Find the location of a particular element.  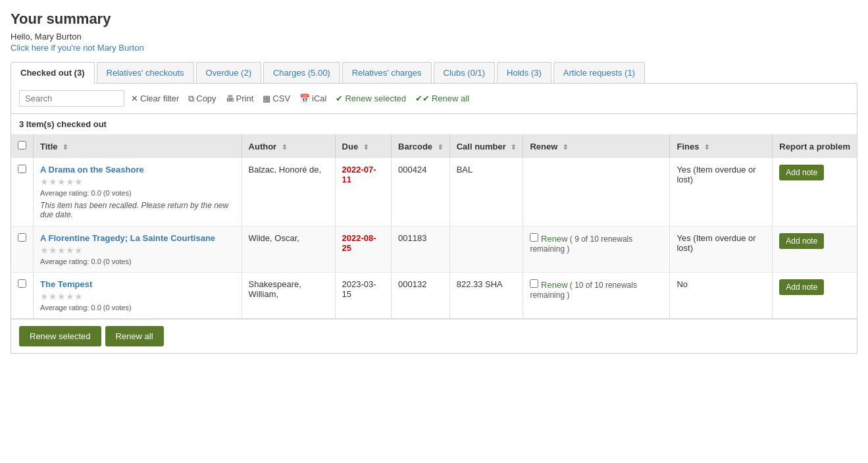

table-row: A Florentine Tragedy; La Sainte Courtisa… is located at coordinates (434, 250).